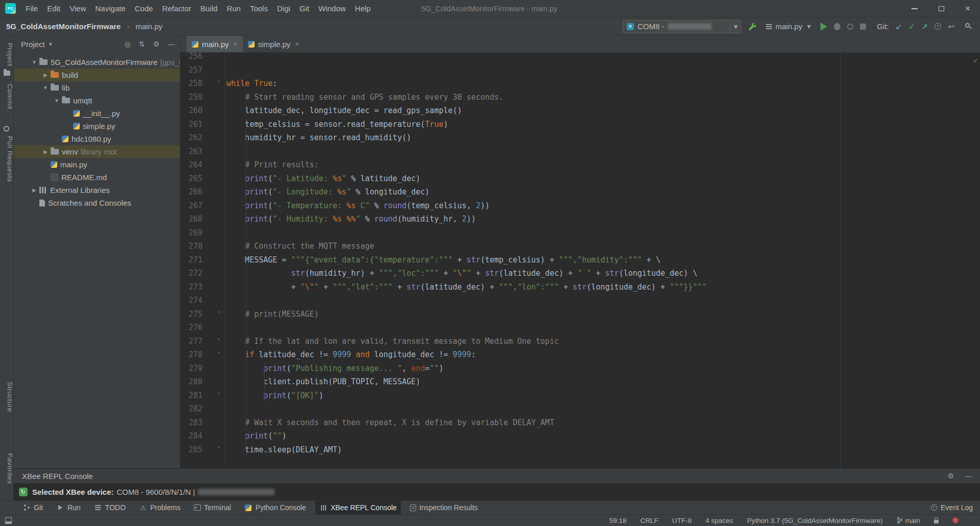 The image size is (980, 526). What do you see at coordinates (305, 8) in the screenshot?
I see `menu-item-git: Git` at bounding box center [305, 8].